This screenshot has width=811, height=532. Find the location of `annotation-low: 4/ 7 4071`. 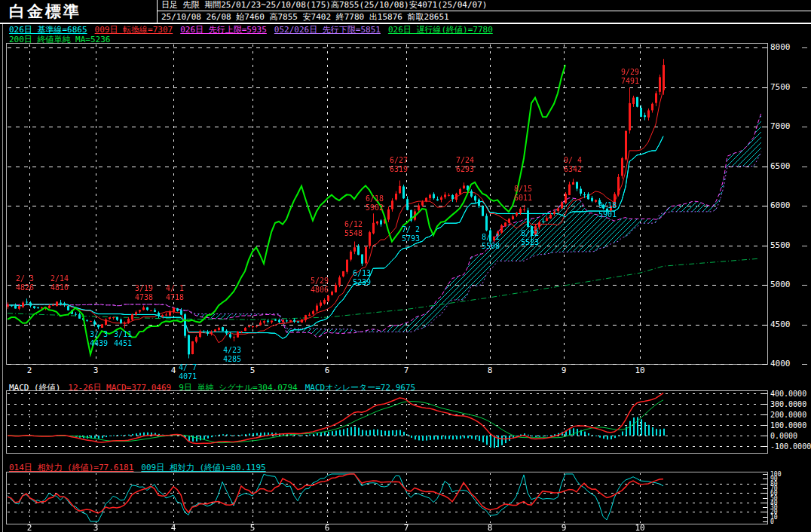

annotation-low: 4/ 7 4071 is located at coordinates (188, 372).